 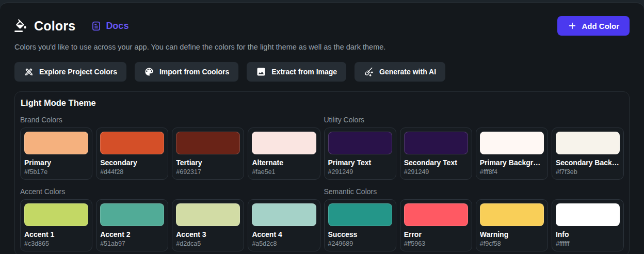 What do you see at coordinates (322, 26) in the screenshot?
I see `page-header: Colors Docs Add Color` at bounding box center [322, 26].